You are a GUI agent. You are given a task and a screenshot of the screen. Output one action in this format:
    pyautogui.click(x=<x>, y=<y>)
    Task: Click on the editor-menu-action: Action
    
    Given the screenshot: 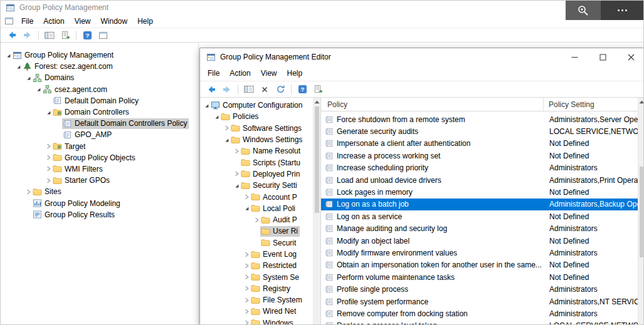 What is the action you would take?
    pyautogui.click(x=240, y=73)
    